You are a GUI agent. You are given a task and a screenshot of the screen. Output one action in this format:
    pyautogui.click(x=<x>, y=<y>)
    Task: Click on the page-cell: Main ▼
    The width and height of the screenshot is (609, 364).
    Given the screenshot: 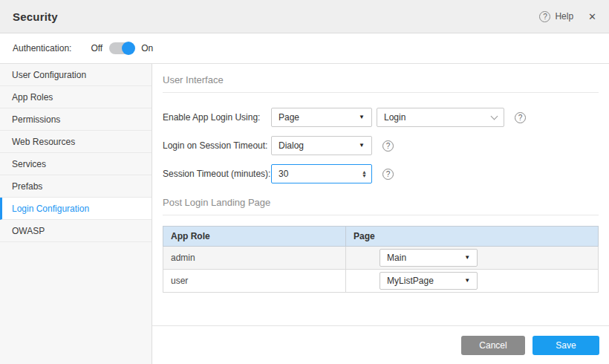 What is the action you would take?
    pyautogui.click(x=472, y=259)
    